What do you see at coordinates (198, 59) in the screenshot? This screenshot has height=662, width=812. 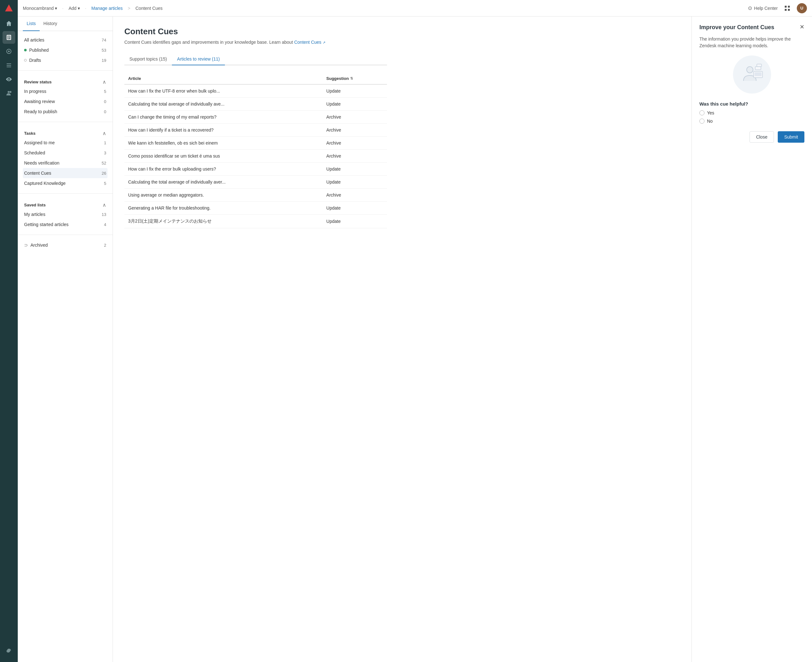 I see `tab-articles-to-review: Articles to review (11)` at bounding box center [198, 59].